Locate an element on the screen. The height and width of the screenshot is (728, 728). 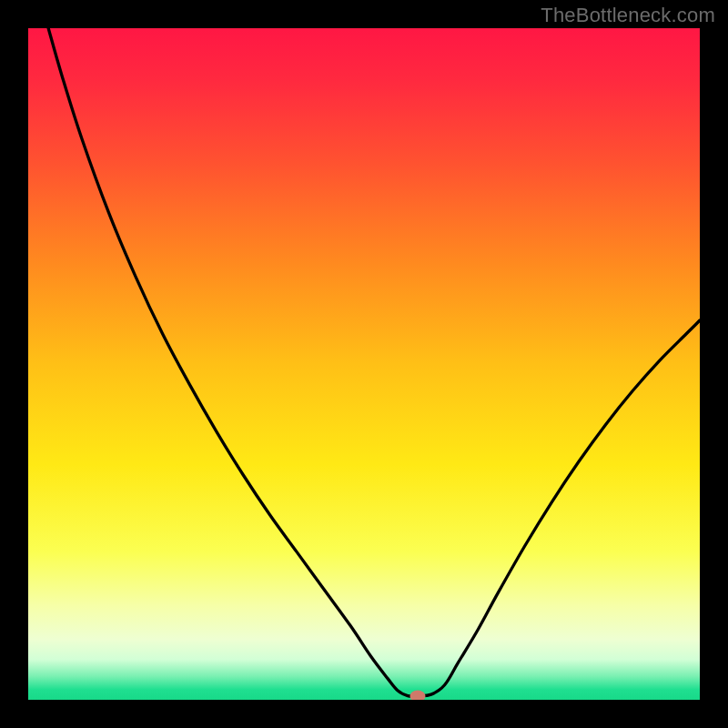
watermark-text: TheBottleneck.com is located at coordinates (628, 15).